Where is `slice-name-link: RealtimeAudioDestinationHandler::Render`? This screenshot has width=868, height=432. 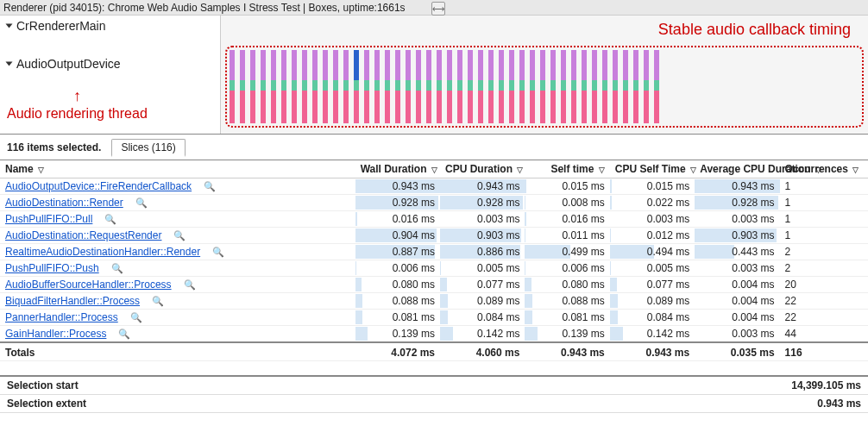
slice-name-link: RealtimeAudioDestinationHandler::Render is located at coordinates (103, 252).